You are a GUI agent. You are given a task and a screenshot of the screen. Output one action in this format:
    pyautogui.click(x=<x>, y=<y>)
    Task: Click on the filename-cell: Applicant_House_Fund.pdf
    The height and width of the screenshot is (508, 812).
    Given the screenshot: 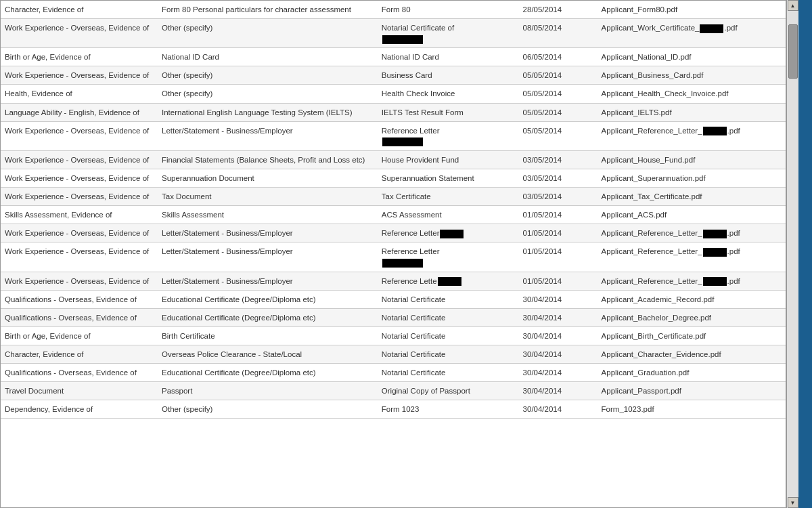 What is the action you would take?
    pyautogui.click(x=692, y=160)
    